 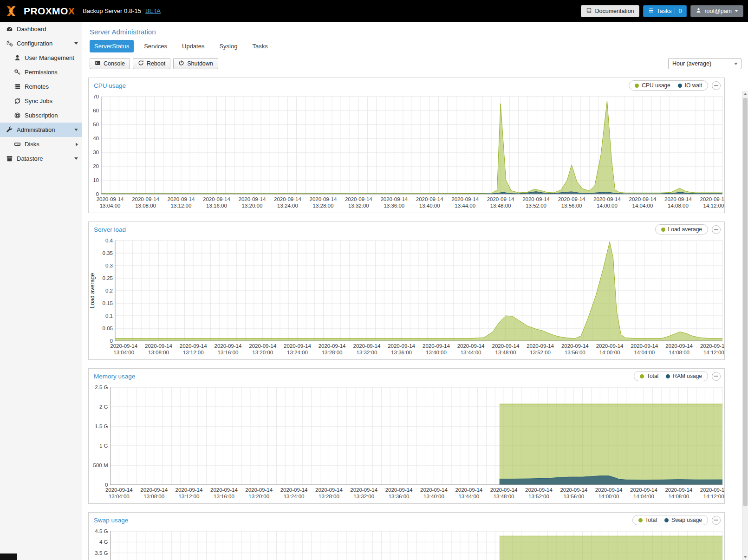 What do you see at coordinates (465, 206) in the screenshot?
I see `svg-text: 13:44:00` at bounding box center [465, 206].